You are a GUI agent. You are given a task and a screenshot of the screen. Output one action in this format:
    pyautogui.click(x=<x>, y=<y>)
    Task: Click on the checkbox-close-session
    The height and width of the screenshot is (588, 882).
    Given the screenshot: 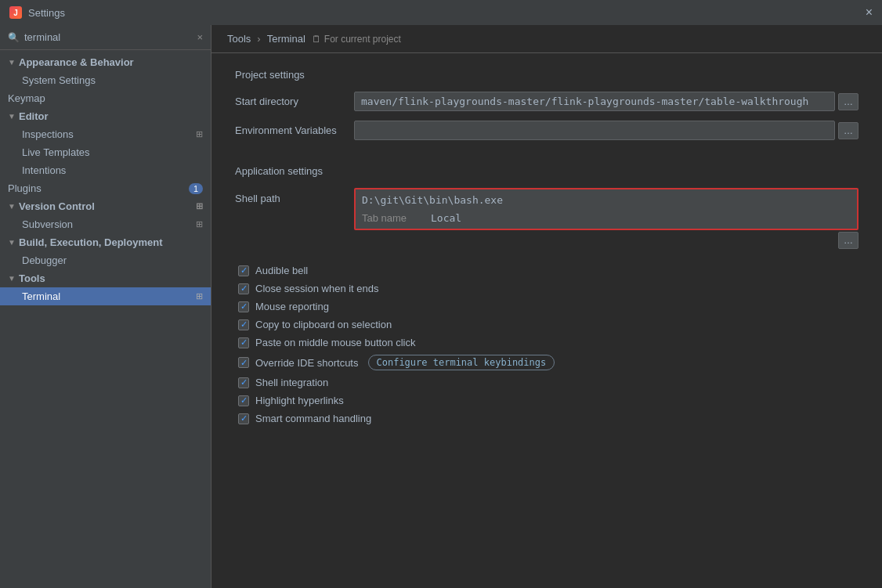 What is the action you would take?
    pyautogui.click(x=244, y=289)
    